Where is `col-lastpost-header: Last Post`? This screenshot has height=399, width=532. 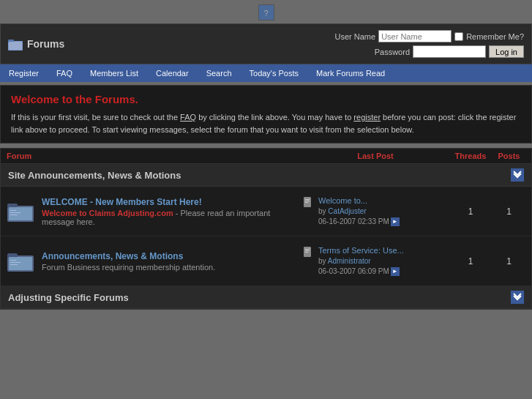 col-lastpost-header: Last Post is located at coordinates (375, 156).